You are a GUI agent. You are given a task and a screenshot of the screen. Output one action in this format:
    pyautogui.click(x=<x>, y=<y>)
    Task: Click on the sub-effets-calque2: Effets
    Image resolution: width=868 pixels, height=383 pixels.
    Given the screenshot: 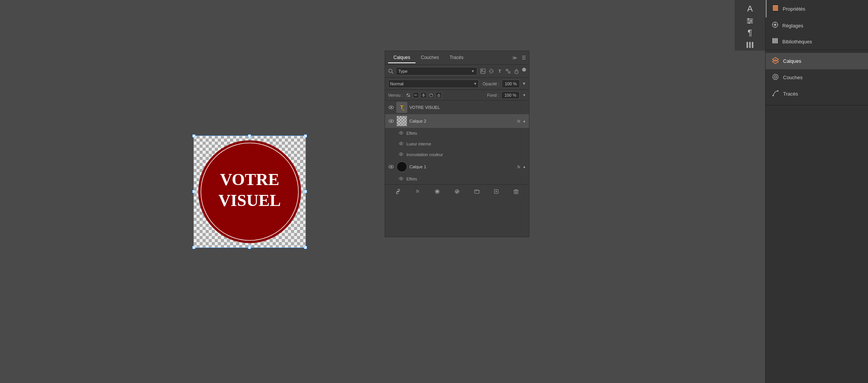 What is the action you would take?
    pyautogui.click(x=457, y=133)
    